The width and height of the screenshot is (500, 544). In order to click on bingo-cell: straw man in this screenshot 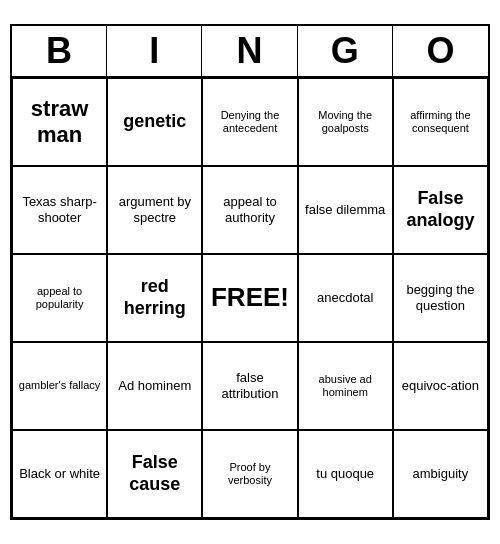, I will do `click(60, 122)`.